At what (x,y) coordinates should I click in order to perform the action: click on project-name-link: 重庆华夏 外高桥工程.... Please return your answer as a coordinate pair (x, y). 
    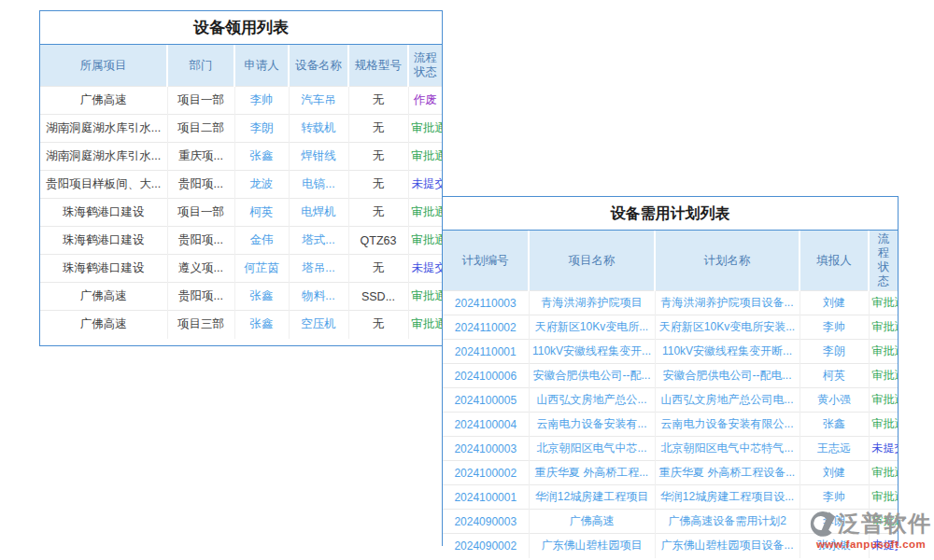
    Looking at the image, I should click on (592, 473).